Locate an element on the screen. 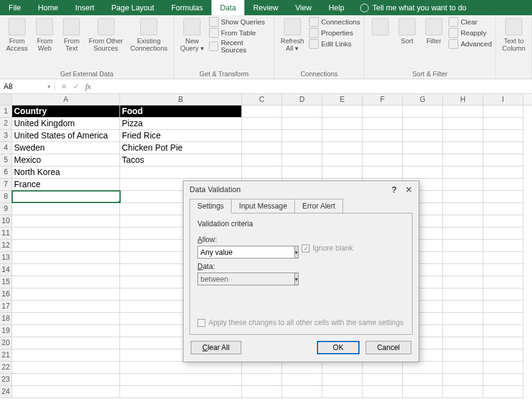 Image resolution: width=532 pixels, height=411 pixels. cell-A2: United Kingdom is located at coordinates (66, 123).